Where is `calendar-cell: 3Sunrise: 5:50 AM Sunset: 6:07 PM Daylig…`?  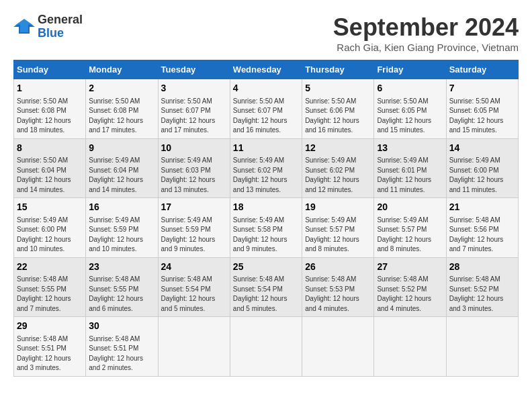 calendar-cell: 3Sunrise: 5:50 AM Sunset: 6:07 PM Daylig… is located at coordinates (193, 109).